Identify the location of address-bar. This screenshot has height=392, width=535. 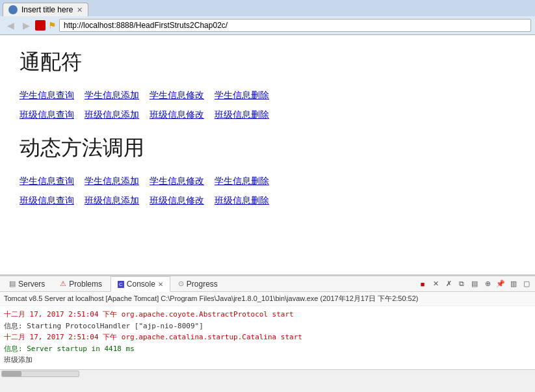
(295, 25).